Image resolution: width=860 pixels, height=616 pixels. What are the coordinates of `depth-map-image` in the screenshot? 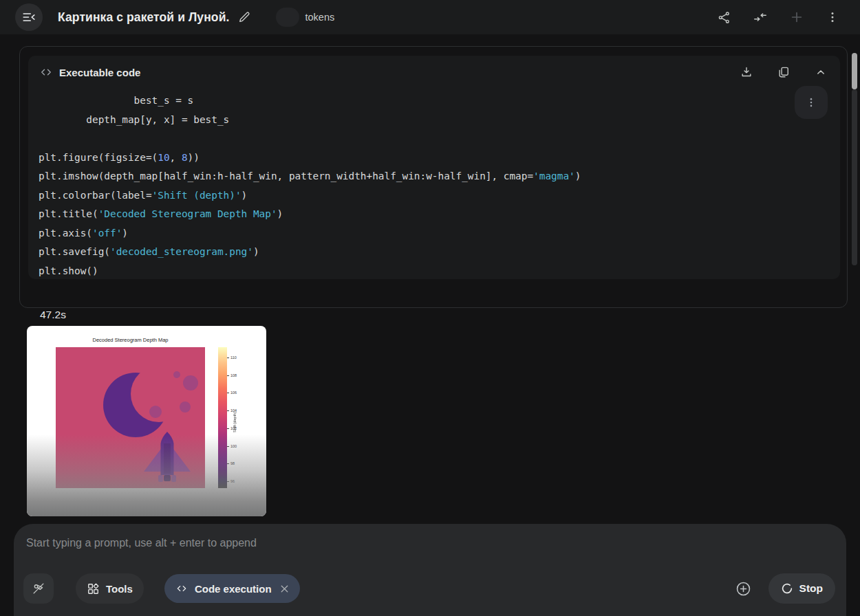 It's located at (131, 418).